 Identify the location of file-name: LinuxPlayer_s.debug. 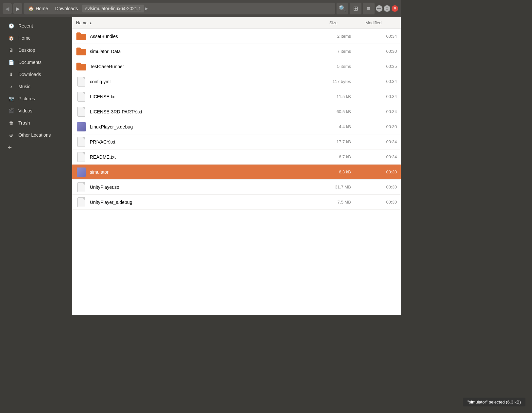
(206, 127).